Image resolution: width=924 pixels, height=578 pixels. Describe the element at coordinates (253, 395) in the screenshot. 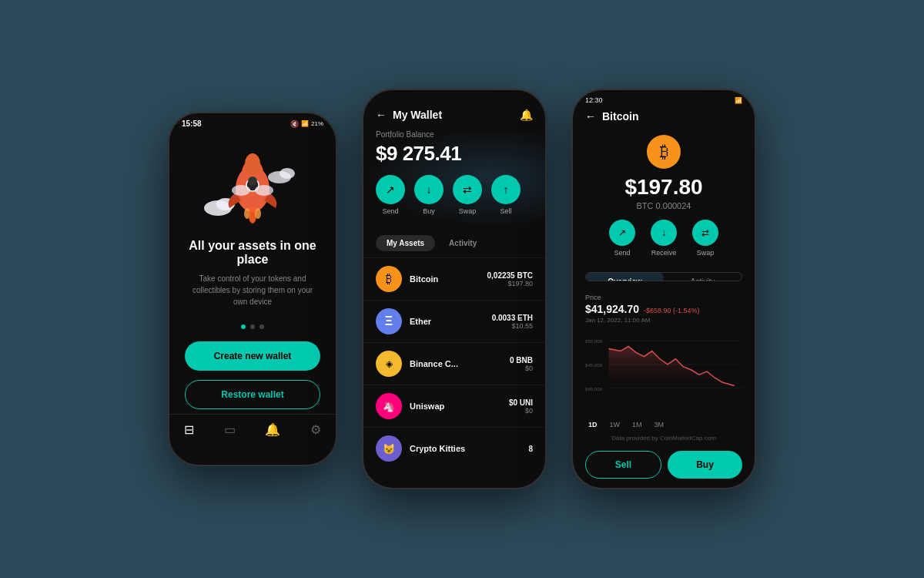

I see `restore-wallet-button: Restore wallet` at that location.